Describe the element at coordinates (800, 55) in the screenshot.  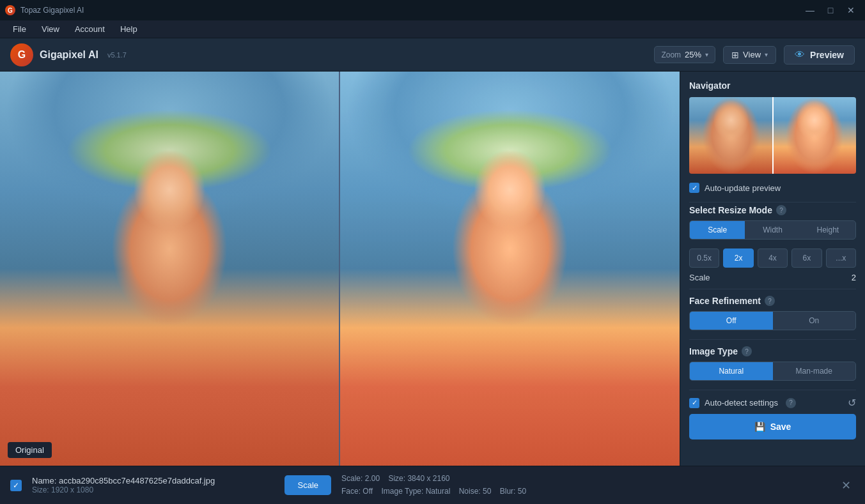
I see `preview-icon: 👁` at that location.